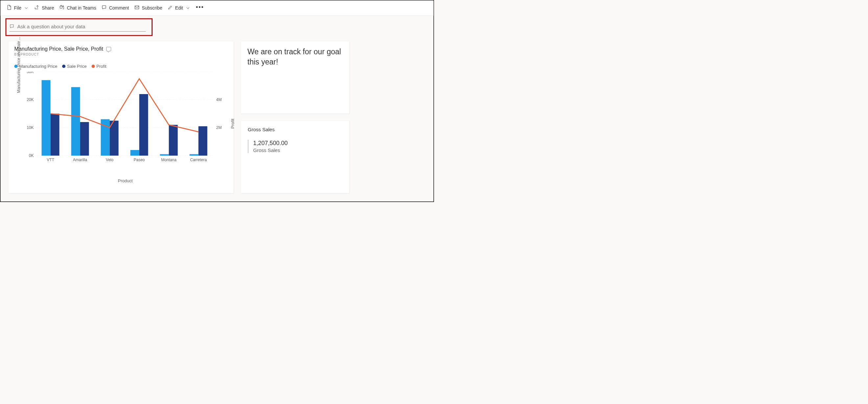  I want to click on svg-text: Amarilla, so click(80, 160).